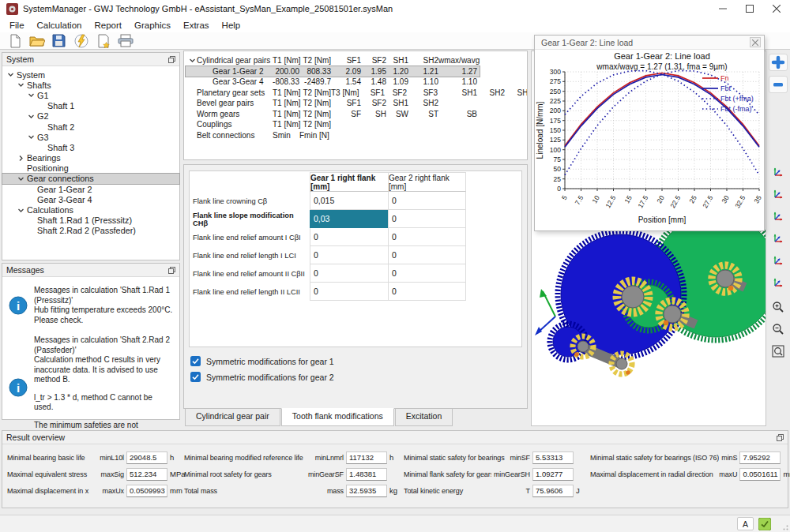  Describe the element at coordinates (349, 200) in the screenshot. I see `mod-value-gear1: 0,015` at that location.